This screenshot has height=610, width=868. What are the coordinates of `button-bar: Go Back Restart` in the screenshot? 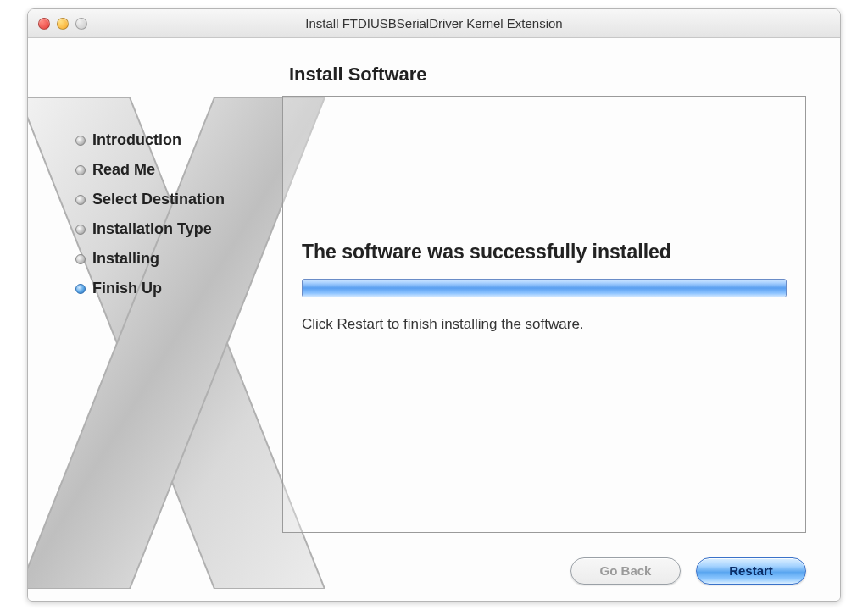 It's located at (434, 571).